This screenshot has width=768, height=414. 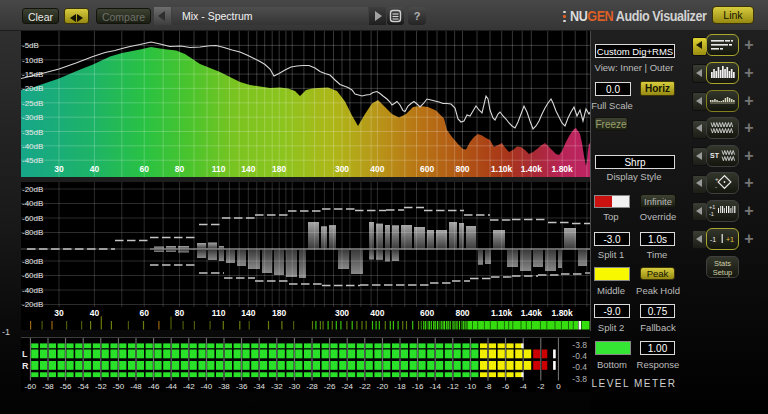 I want to click on svg-text: -2, so click(x=541, y=386).